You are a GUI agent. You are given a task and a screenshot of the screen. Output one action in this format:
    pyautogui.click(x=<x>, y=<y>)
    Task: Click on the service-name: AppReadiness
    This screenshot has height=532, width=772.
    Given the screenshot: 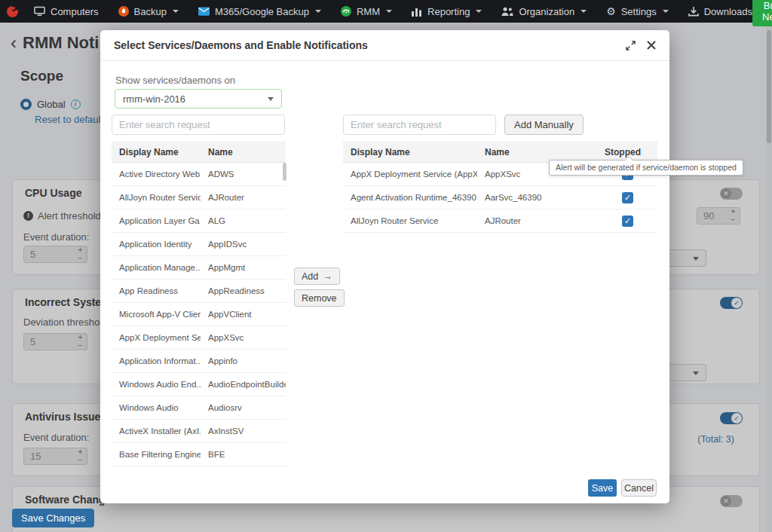 What is the action you would take?
    pyautogui.click(x=243, y=291)
    